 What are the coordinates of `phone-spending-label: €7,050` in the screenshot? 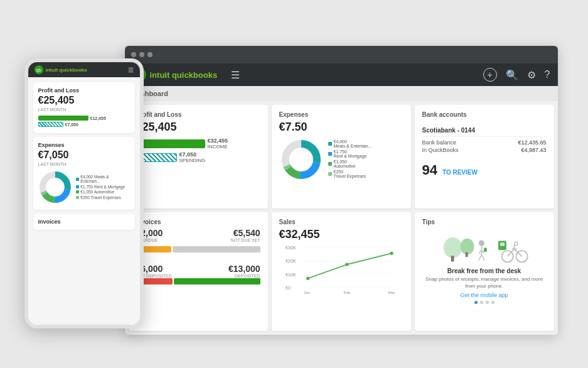 It's located at (72, 124).